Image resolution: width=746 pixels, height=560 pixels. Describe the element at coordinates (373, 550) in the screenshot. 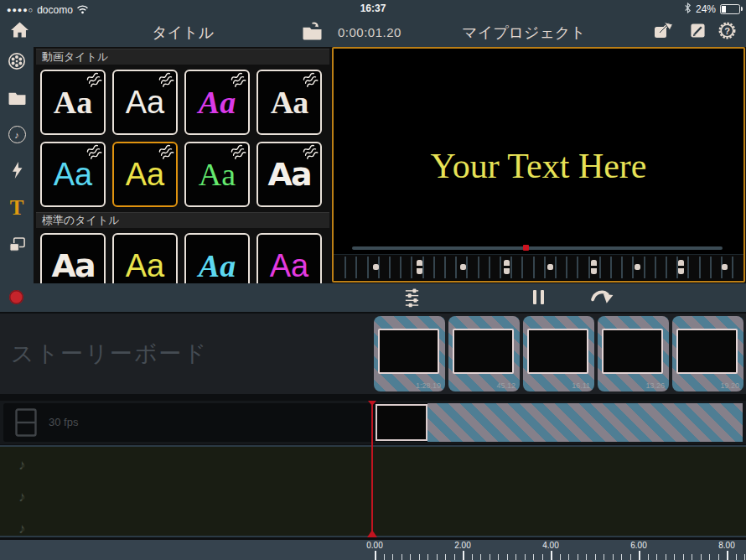

I see `timeline-ruler: 0.002.004.006.008.00` at that location.